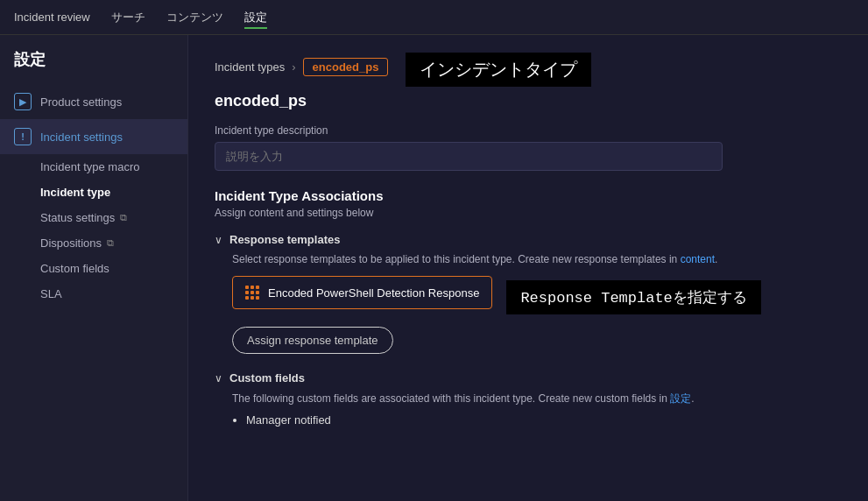 This screenshot has width=868, height=501. Describe the element at coordinates (194, 18) in the screenshot. I see `nav-content: コンテンツ` at that location.